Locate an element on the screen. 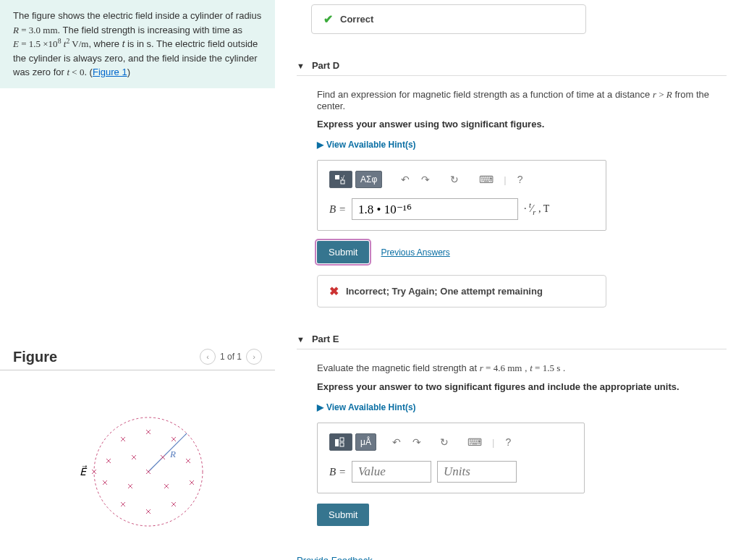  part-c-correct-banner: ✔ Correct is located at coordinates (449, 19).